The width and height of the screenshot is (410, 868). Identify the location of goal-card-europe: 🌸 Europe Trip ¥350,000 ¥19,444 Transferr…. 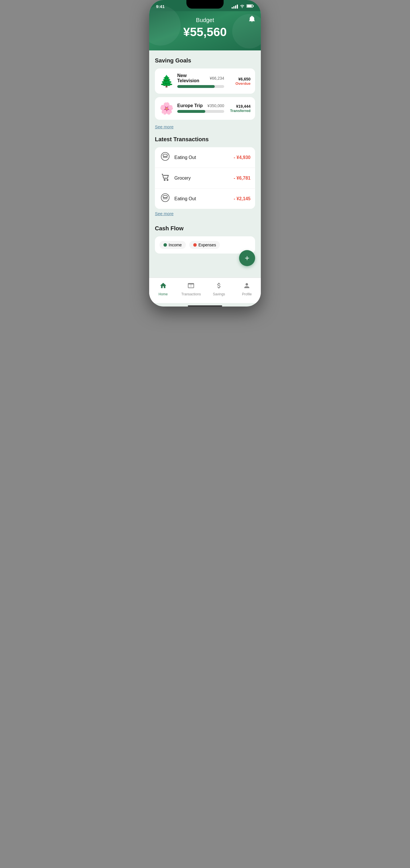
(205, 108).